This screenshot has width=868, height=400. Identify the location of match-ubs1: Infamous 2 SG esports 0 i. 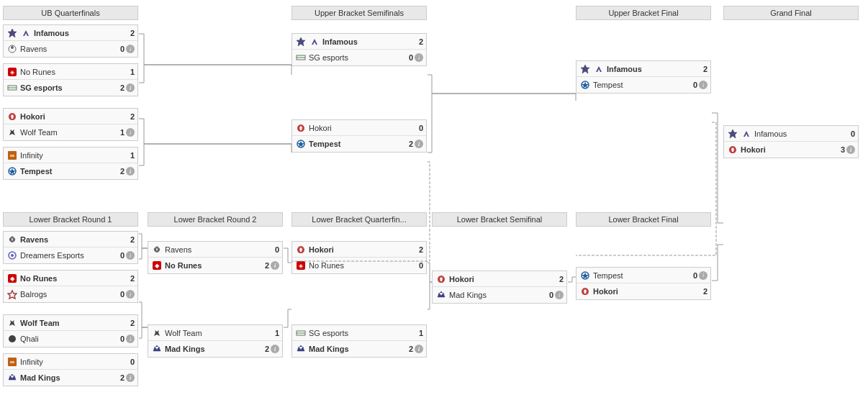
(359, 50).